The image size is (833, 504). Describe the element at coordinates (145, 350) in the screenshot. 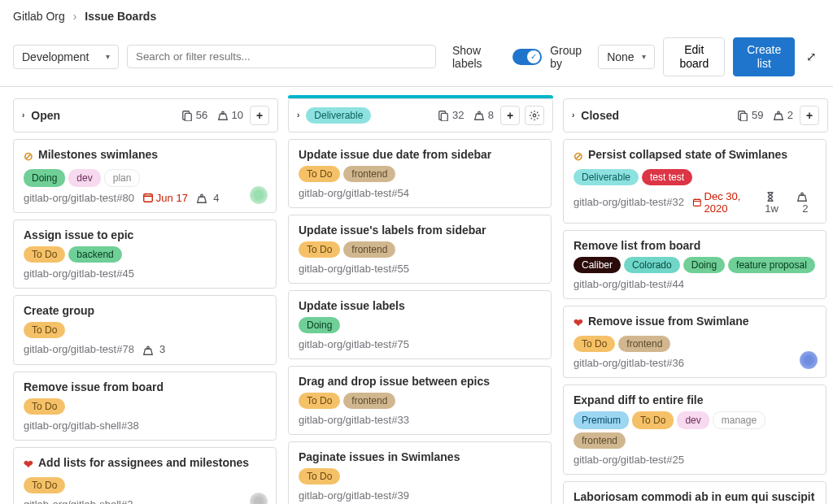

I see `card-meta: gitlab-org/gitlab-test#78 3` at that location.